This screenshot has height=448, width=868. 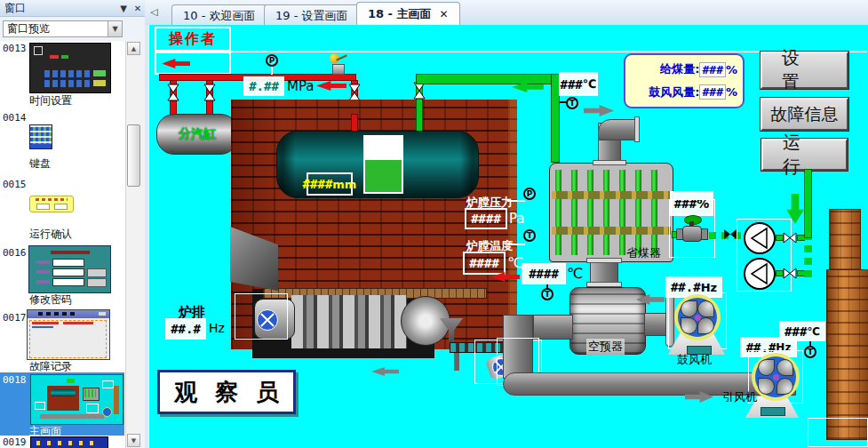 What do you see at coordinates (227, 392) in the screenshot?
I see `observer-badge: 观察员` at bounding box center [227, 392].